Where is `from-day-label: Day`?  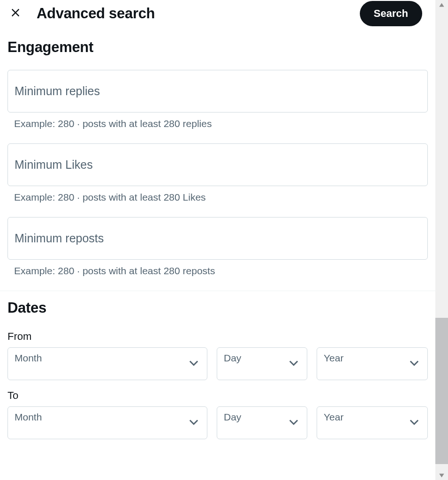 from-day-label: Day is located at coordinates (233, 358).